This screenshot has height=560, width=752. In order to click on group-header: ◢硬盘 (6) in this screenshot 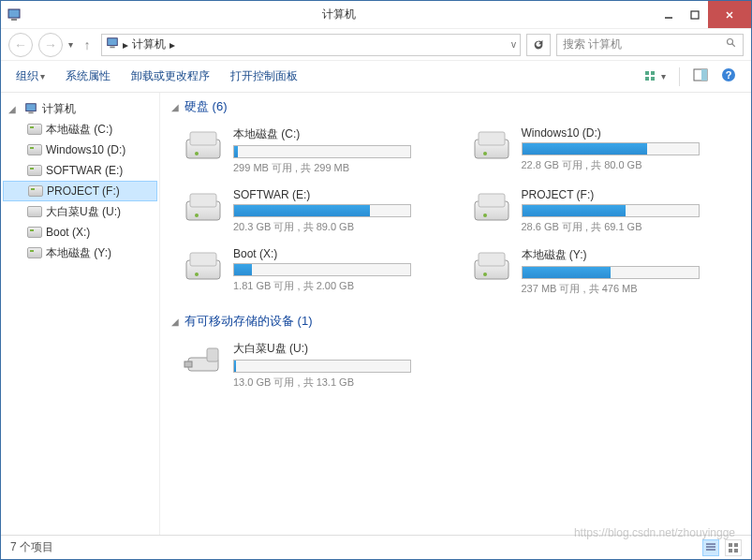, I will do `click(455, 107)`.